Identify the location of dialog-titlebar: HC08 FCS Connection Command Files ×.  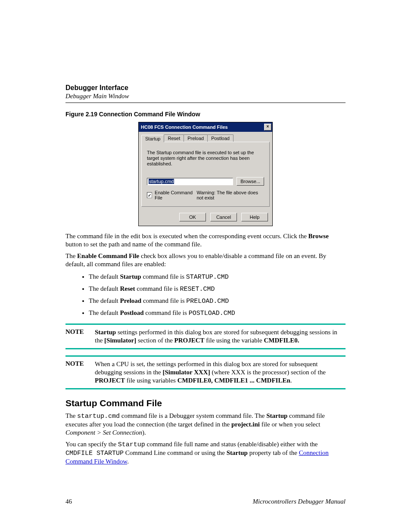
(206, 127).